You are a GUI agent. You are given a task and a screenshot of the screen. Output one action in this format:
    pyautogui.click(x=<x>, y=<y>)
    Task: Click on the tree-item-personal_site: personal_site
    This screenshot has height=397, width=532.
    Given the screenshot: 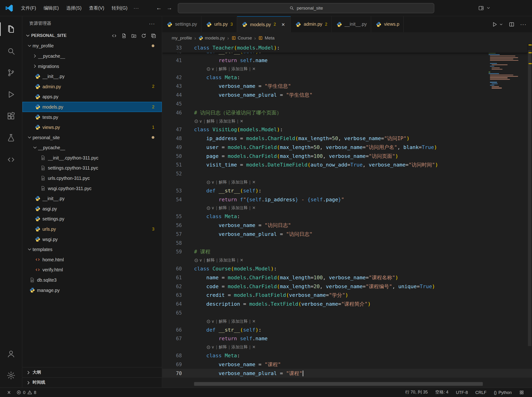 What is the action you would take?
    pyautogui.click(x=92, y=137)
    